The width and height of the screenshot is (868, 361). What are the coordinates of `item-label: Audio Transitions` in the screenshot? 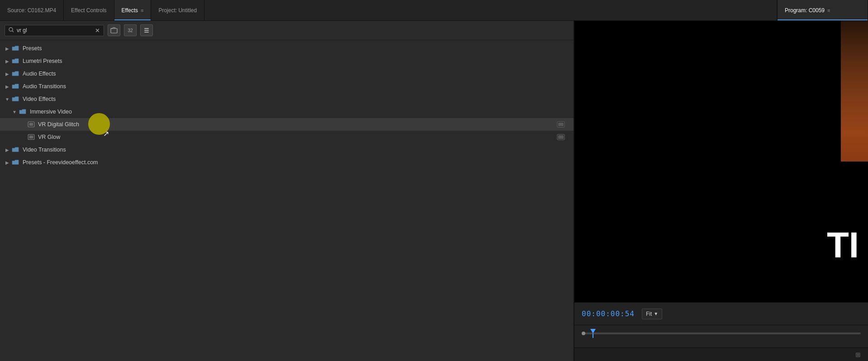 It's located at (296, 86).